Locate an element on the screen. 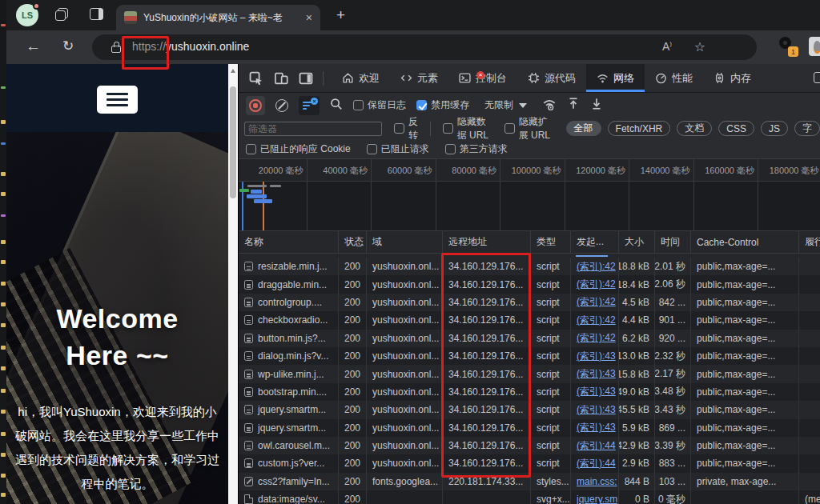 The image size is (820, 504). export-har-icon is located at coordinates (597, 106).